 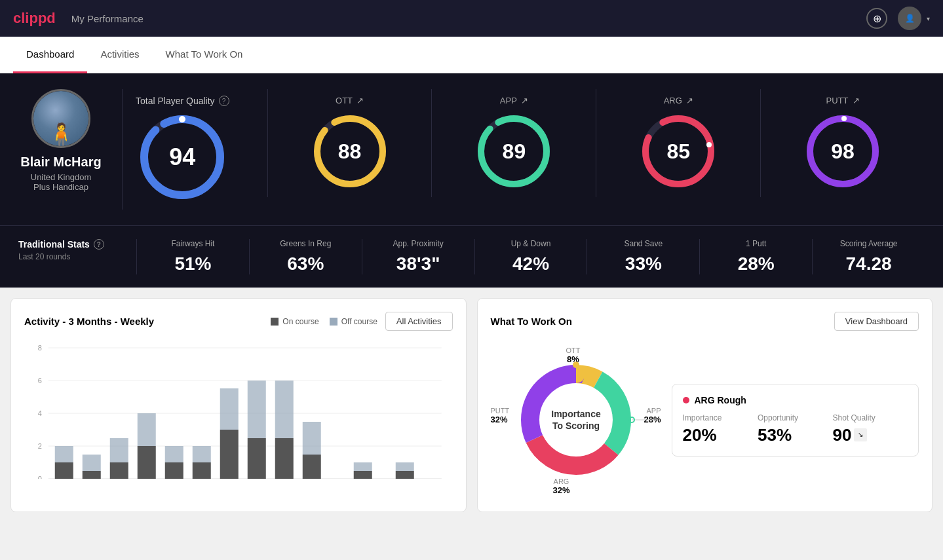 I want to click on off-course-legend-icon, so click(x=334, y=322).